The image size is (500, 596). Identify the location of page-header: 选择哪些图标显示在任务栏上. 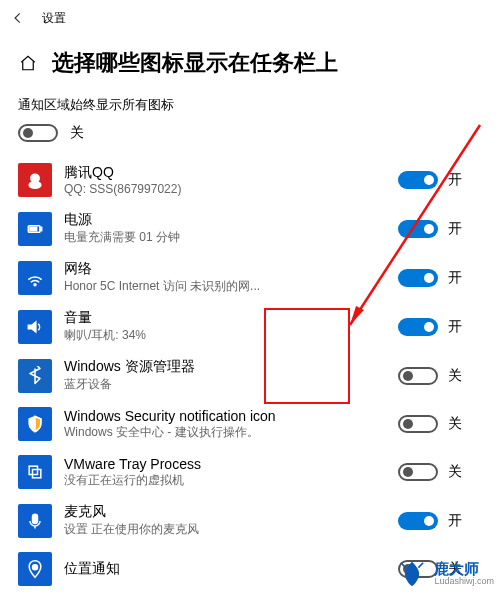
(250, 66).